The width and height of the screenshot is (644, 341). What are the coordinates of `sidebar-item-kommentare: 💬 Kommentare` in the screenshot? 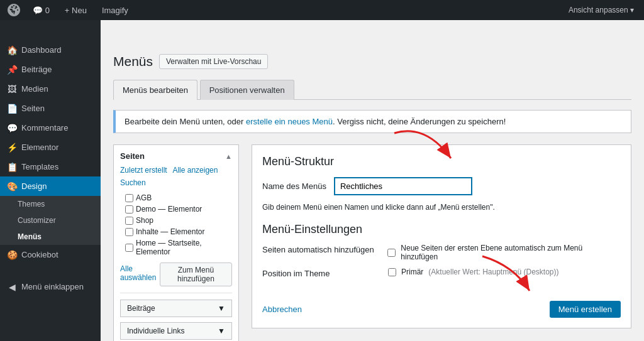 It's located at (50, 128).